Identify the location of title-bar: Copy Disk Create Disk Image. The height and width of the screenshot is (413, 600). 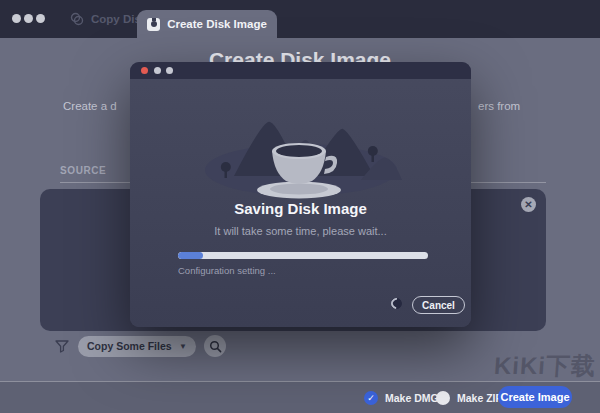
(300, 19).